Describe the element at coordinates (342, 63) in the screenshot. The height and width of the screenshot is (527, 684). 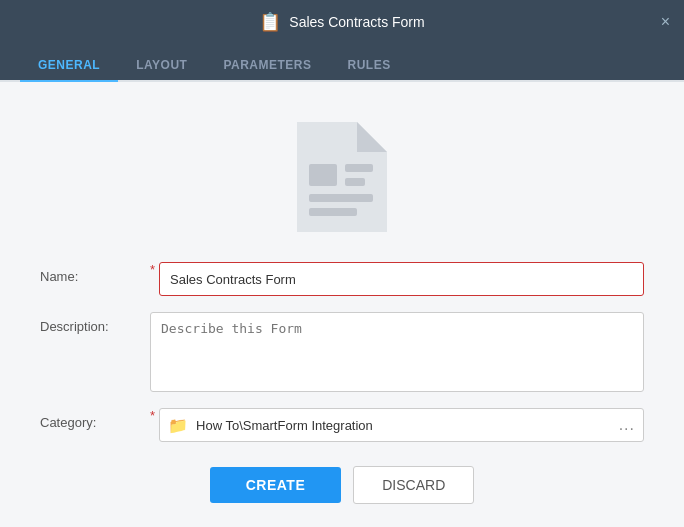
I see `tab-bar: GENERAL LAYOUT PARAMETERS RULES` at that location.